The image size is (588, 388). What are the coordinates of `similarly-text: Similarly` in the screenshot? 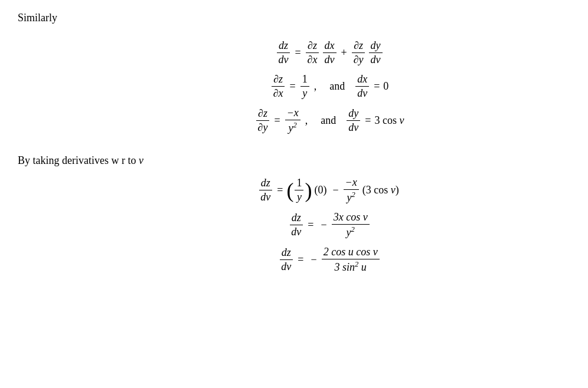 It's located at (294, 18).